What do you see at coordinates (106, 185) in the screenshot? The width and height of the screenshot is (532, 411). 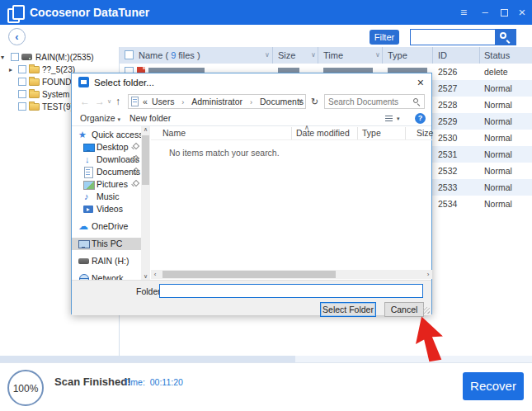 I see `tree-item-pictures: Pictures` at bounding box center [106, 185].